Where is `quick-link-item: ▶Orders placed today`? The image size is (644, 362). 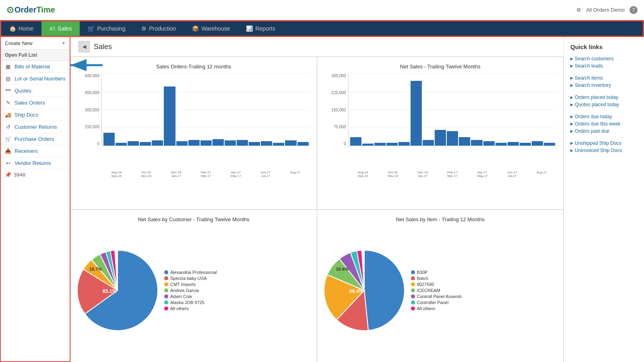
quick-link-item: ▶Orders placed today is located at coordinates (604, 97).